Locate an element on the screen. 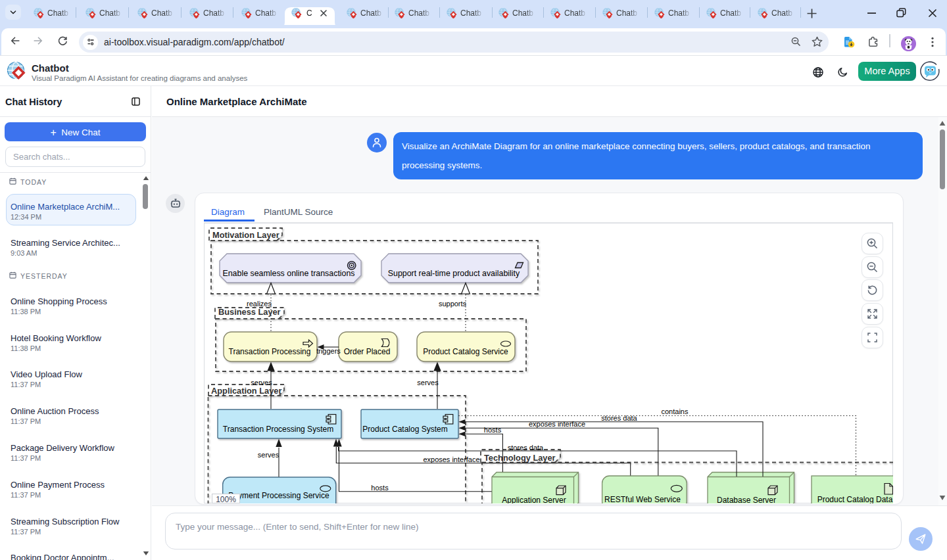  svg-text: Database Server is located at coordinates (746, 500).